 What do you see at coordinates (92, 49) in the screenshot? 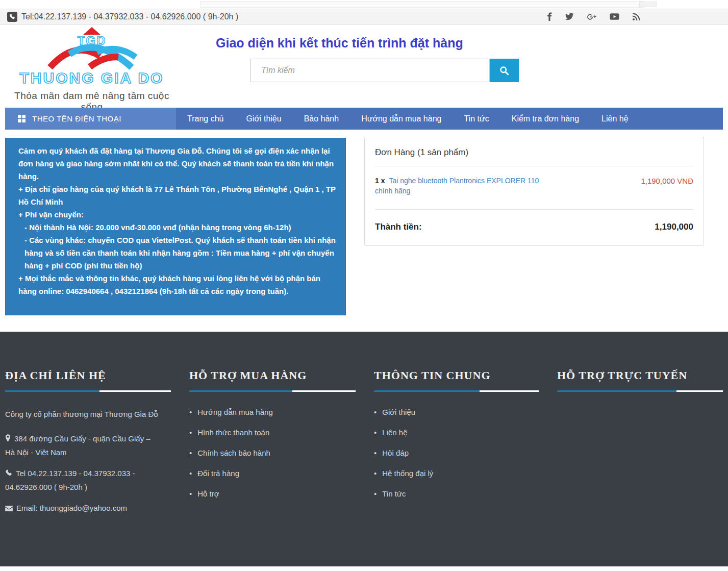
I see `logo-graphic: TGD` at bounding box center [92, 49].